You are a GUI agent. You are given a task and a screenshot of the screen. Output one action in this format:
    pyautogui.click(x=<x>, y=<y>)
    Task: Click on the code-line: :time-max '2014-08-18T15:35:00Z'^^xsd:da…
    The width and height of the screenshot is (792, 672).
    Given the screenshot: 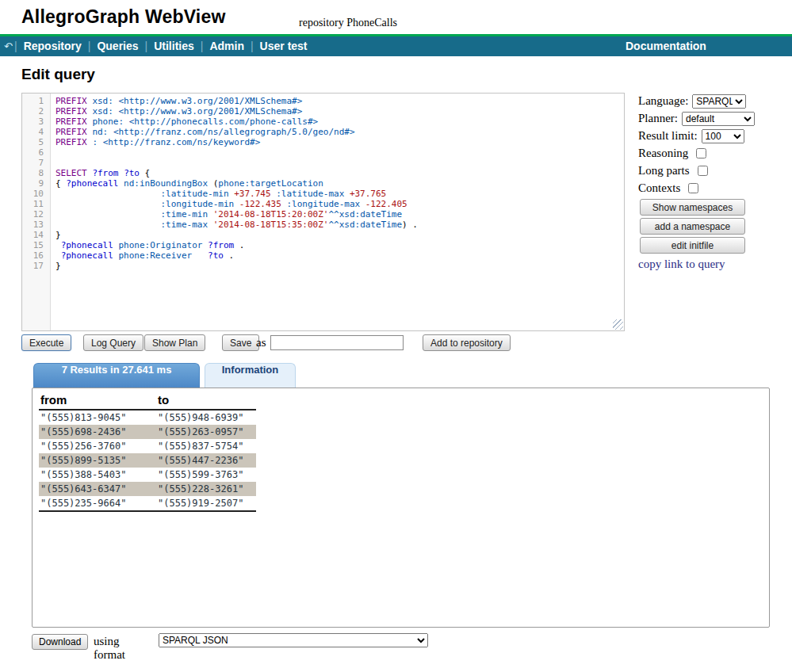 What is the action you would take?
    pyautogui.click(x=339, y=225)
    